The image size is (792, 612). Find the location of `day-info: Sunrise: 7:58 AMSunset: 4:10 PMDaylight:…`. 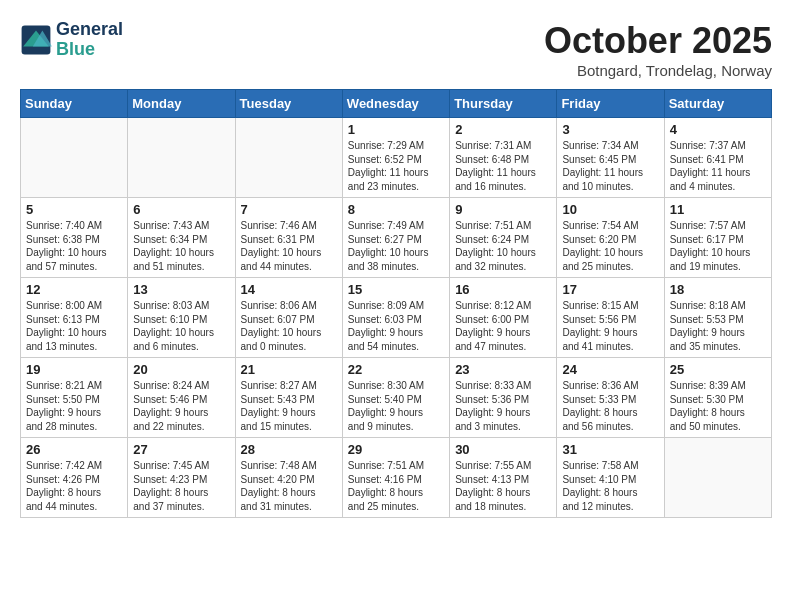

day-info: Sunrise: 7:58 AMSunset: 4:10 PMDaylight:… is located at coordinates (610, 486).